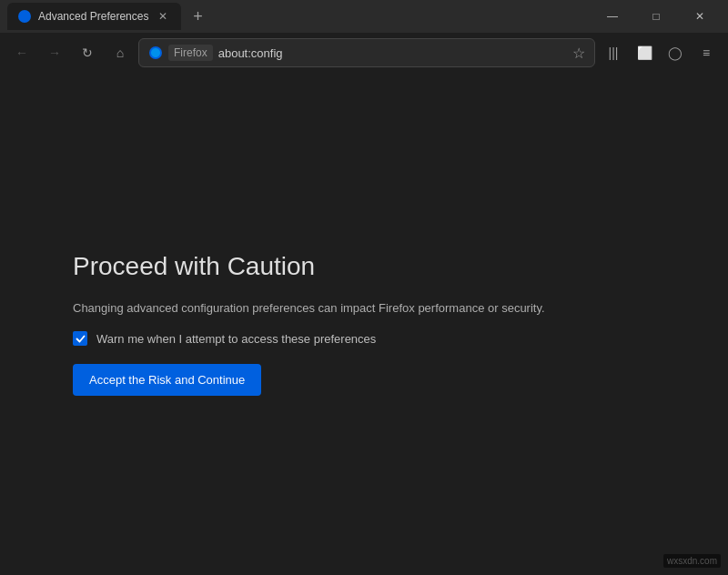  Describe the element at coordinates (22, 53) in the screenshot. I see `back-button: ←` at that location.